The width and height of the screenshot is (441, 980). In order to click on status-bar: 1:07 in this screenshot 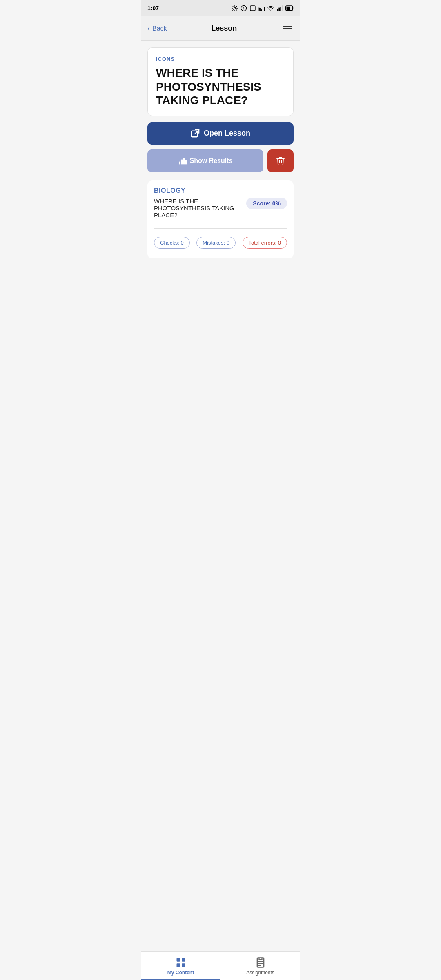, I will do `click(220, 8)`.